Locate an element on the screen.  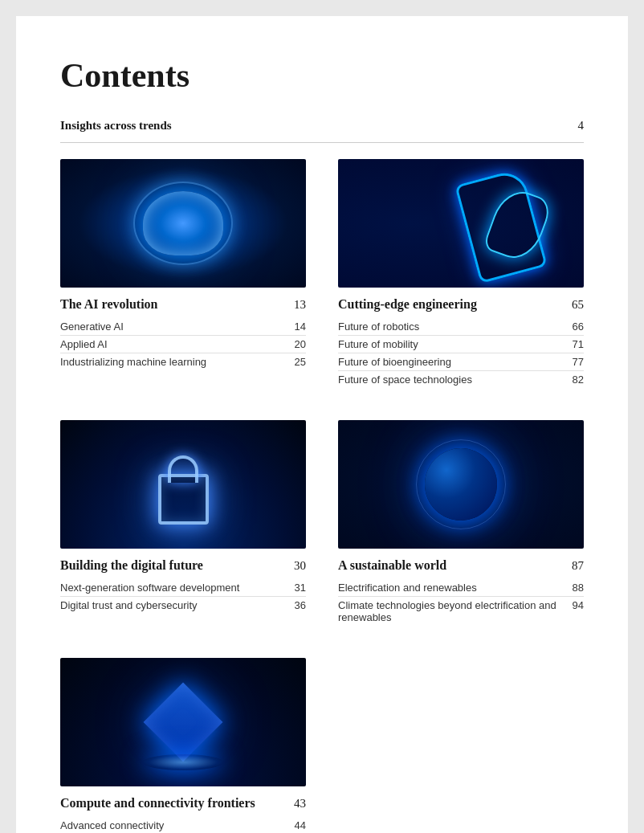
section-heading-row-compute: Compute and connectivity frontiers 43 is located at coordinates (183, 803).